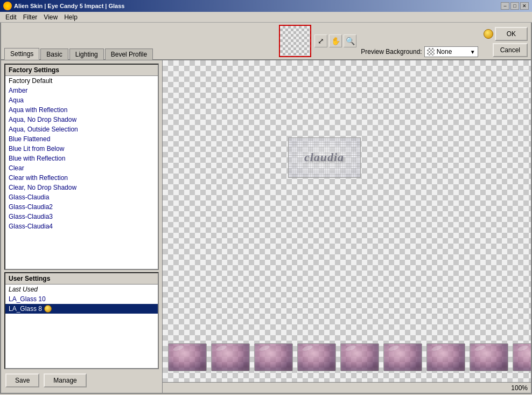 The height and width of the screenshot is (395, 532). Describe the element at coordinates (64, 6) in the screenshot. I see `titlebar-left: Alien Skin | Eye Candy 5 Impact | Glass` at that location.